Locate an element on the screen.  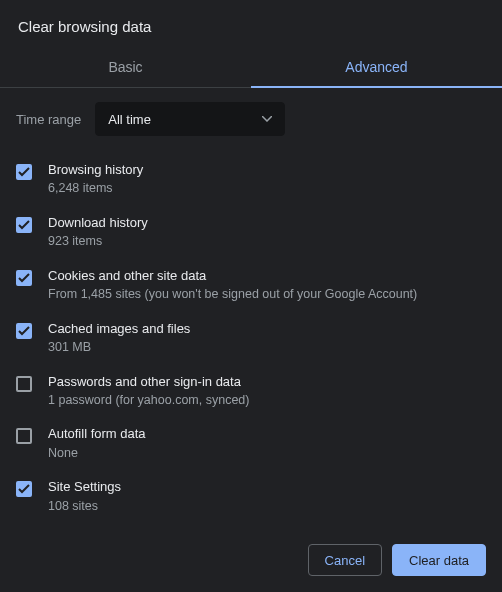
chevron-down-icon is located at coordinates (267, 119).